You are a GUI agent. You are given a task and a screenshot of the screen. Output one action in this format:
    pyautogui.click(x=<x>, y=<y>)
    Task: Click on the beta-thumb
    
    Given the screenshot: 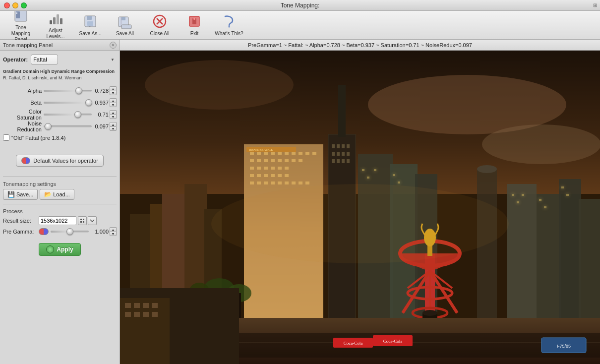 What is the action you would take?
    pyautogui.click(x=89, y=103)
    